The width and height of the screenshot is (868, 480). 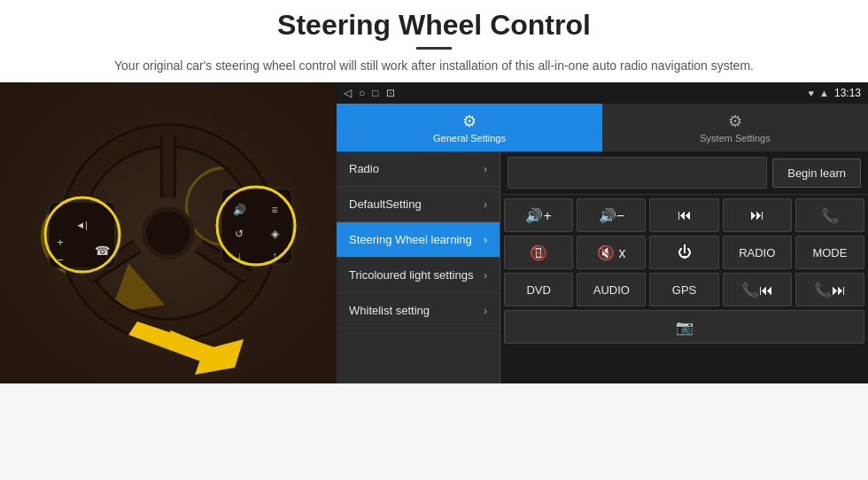 What do you see at coordinates (830, 252) in the screenshot?
I see `mode-button: MODE` at bounding box center [830, 252].